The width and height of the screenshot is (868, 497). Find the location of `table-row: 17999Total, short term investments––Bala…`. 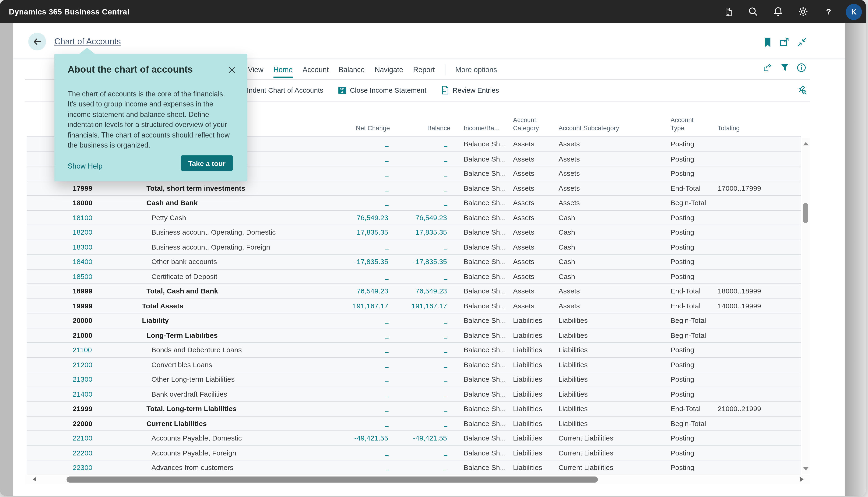

table-row: 17999Total, short term investments––Bala… is located at coordinates (414, 188).